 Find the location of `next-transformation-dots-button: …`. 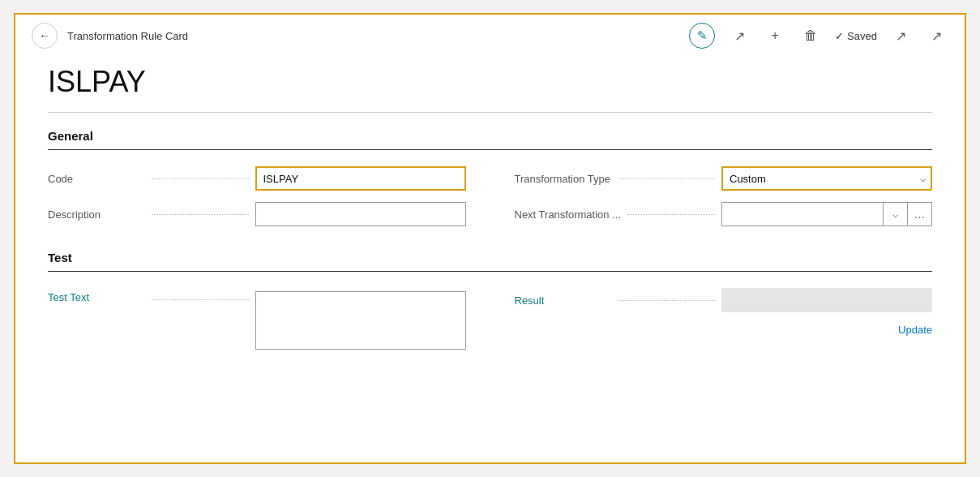

next-transformation-dots-button: … is located at coordinates (920, 214).